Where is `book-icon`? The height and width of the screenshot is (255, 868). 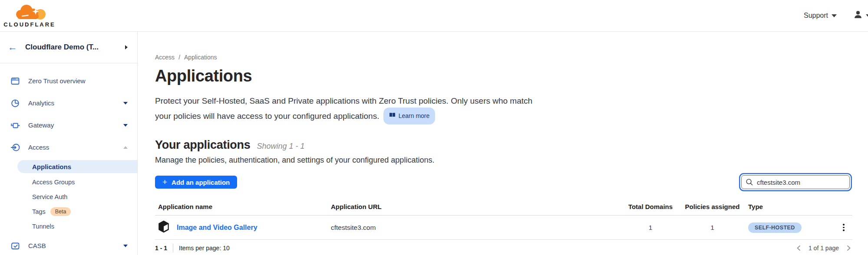 book-icon is located at coordinates (393, 116).